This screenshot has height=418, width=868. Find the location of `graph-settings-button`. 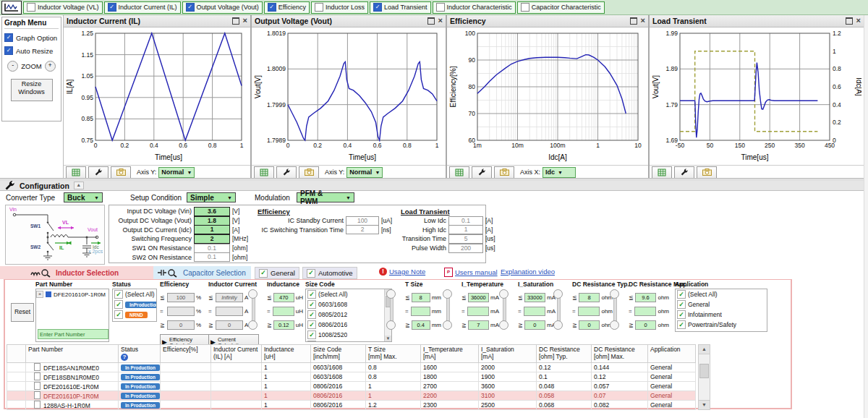

graph-settings-button is located at coordinates (98, 172).